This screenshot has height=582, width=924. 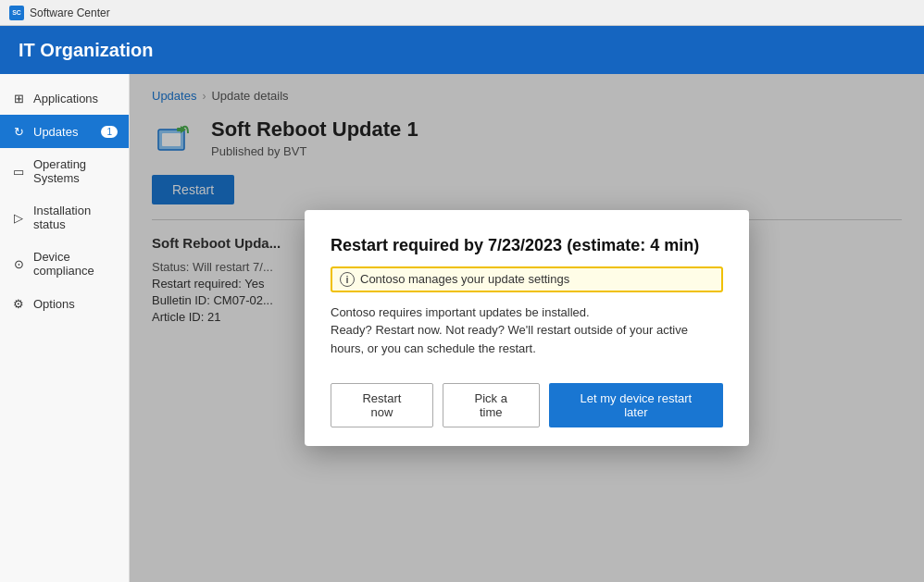 What do you see at coordinates (56, 131) in the screenshot?
I see `sidebar-item-label: Updates` at bounding box center [56, 131].